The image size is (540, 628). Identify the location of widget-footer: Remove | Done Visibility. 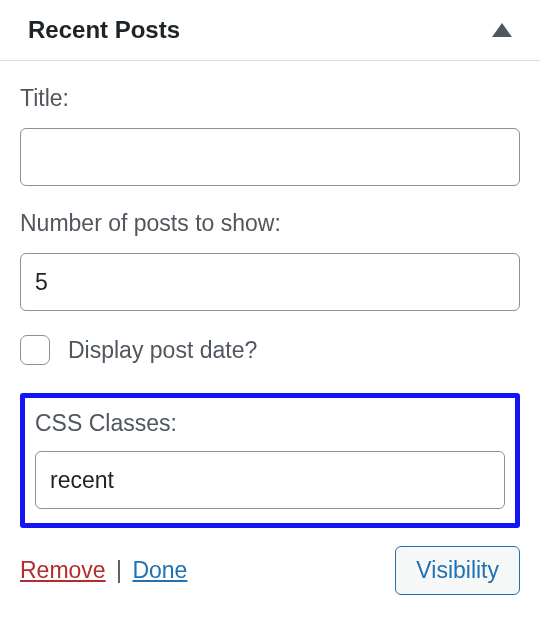
(270, 568).